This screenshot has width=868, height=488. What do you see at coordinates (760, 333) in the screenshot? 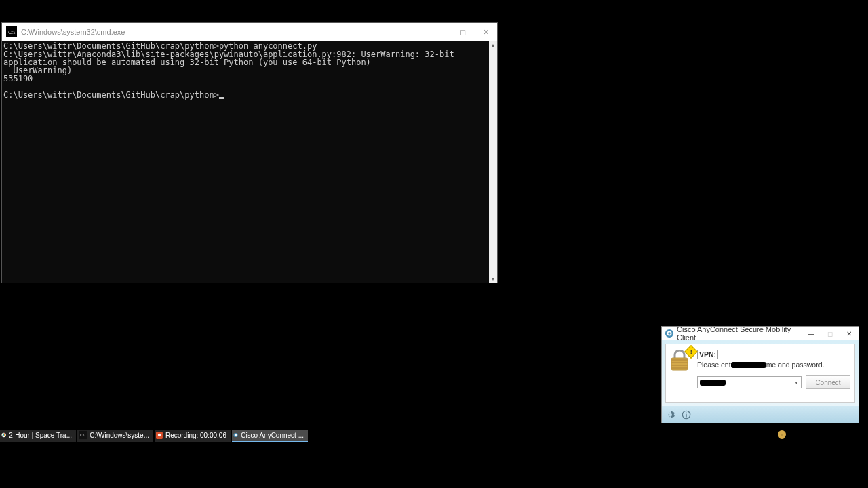
I see `cisco-titlebar: Cisco AnyConnect Secure Mobility Client …` at bounding box center [760, 333].